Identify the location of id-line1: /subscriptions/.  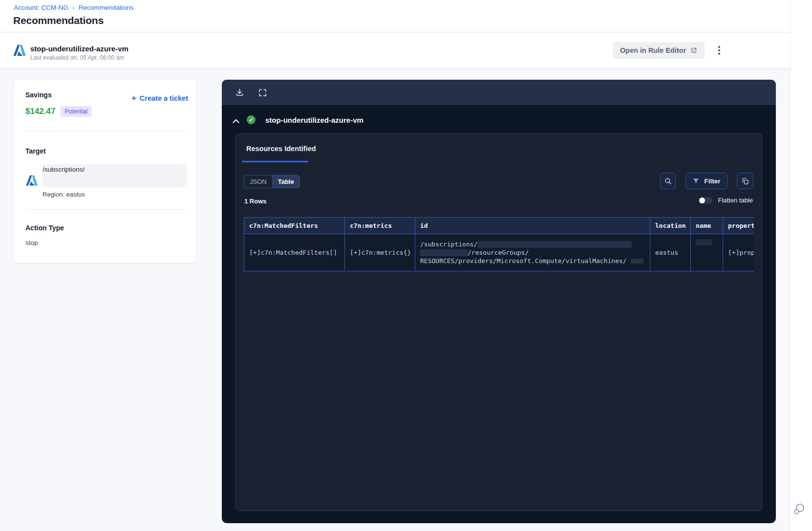
(449, 244).